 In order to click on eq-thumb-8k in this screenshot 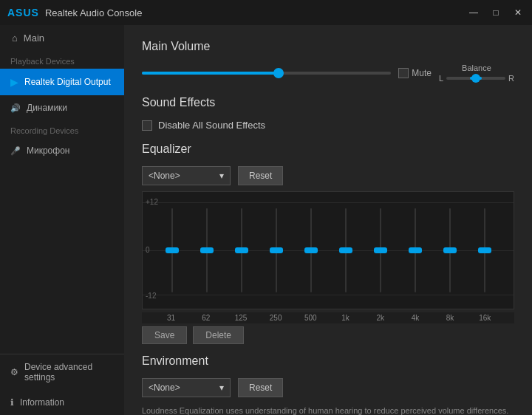, I will do `click(450, 250)`.